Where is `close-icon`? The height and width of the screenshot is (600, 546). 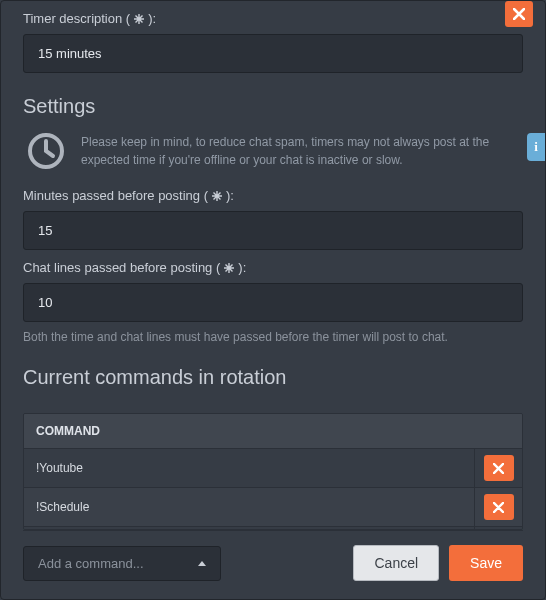 close-icon is located at coordinates (519, 14).